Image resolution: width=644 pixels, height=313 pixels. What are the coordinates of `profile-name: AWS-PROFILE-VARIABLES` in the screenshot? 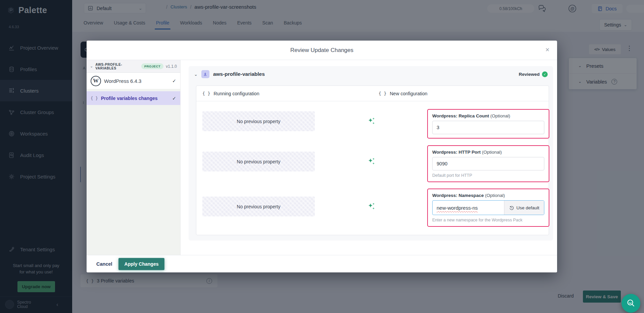 It's located at (117, 66).